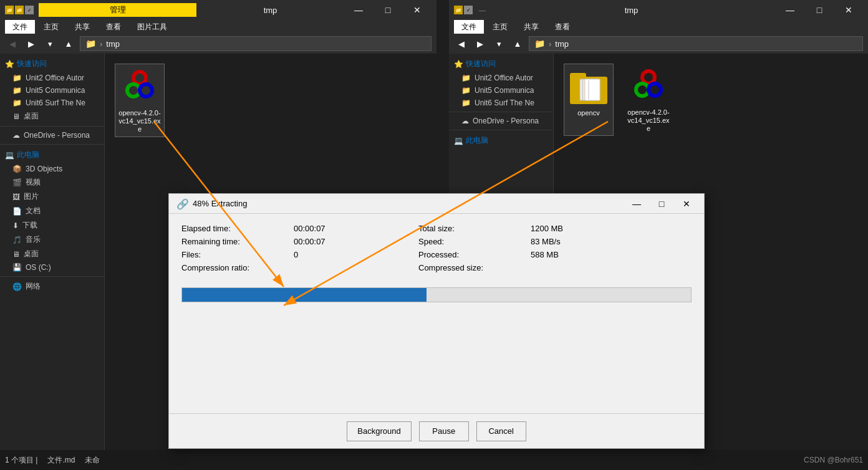 Image resolution: width=868 pixels, height=470 pixels. Describe the element at coordinates (31, 44) in the screenshot. I see `left-forward-button: ▶` at that location.